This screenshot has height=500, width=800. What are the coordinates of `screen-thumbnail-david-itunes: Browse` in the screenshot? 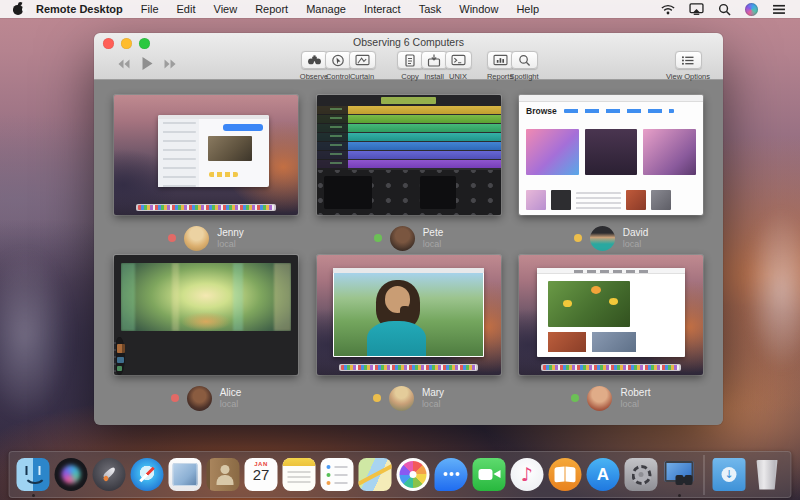 It's located at (611, 155).